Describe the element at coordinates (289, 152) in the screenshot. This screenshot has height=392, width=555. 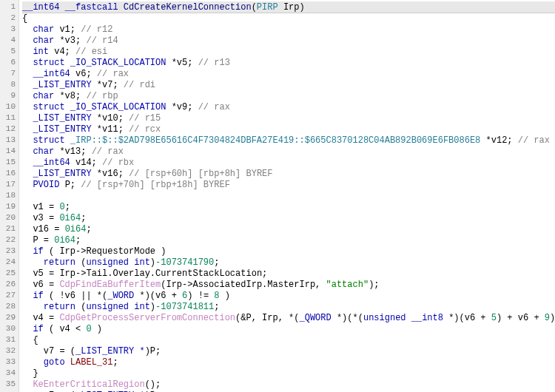
I see `code-line: char *v13; // rax` at that location.